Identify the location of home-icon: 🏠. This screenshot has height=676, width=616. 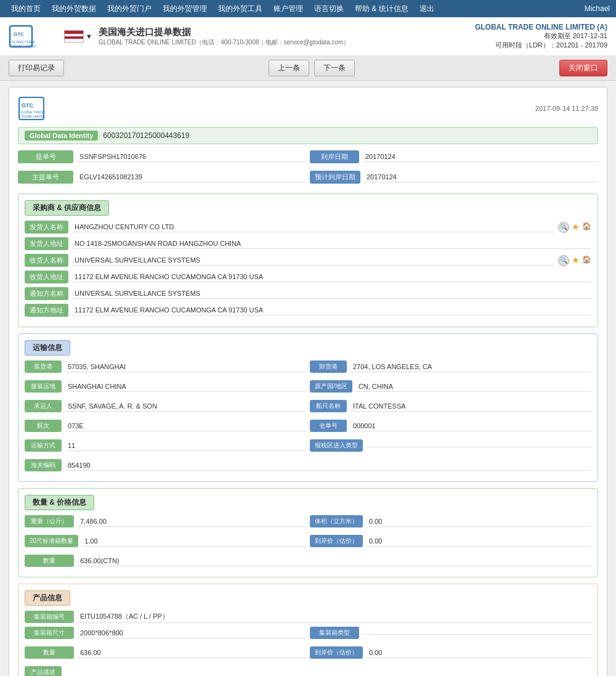
(586, 227).